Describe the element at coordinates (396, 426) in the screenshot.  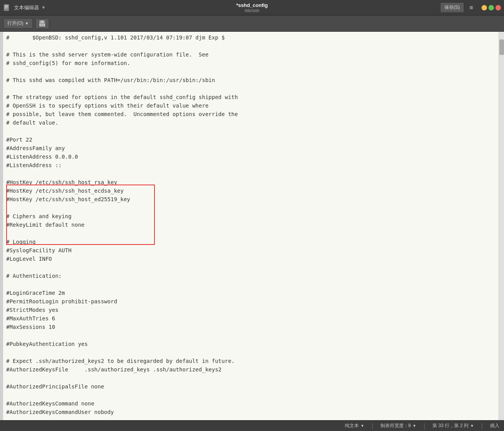
I see `tab-width-label: 制表符宽度：8` at that location.